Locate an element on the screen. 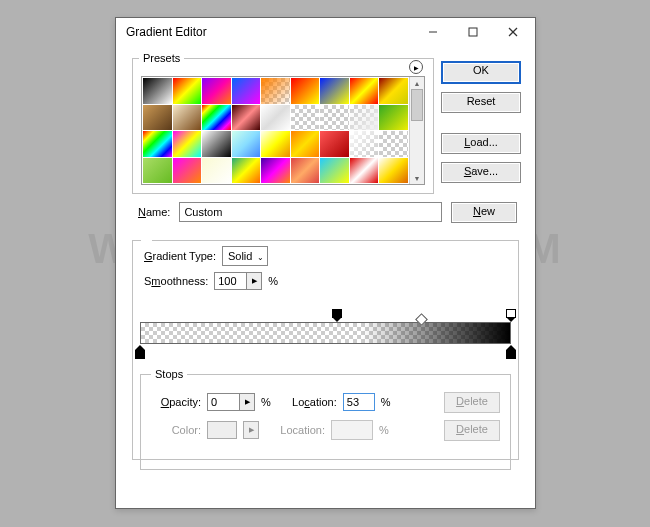  delete-color-stop-button: Delete is located at coordinates (472, 430).